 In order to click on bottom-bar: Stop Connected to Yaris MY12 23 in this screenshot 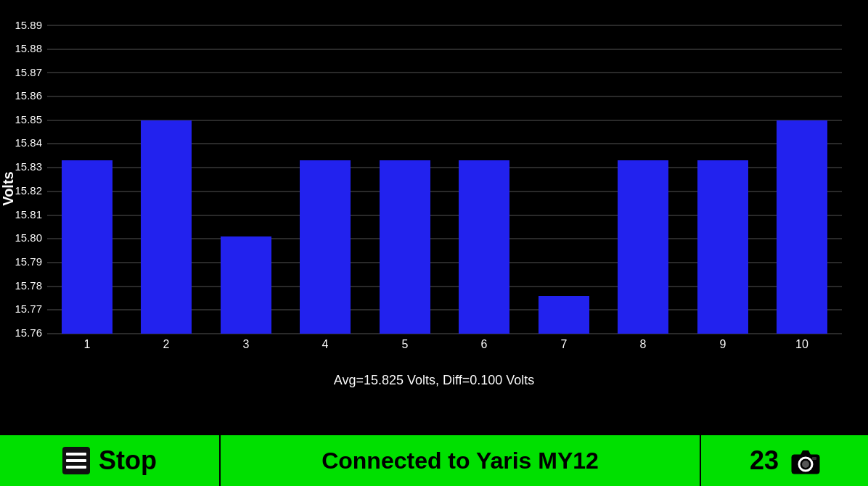, I will do `click(434, 461)`.